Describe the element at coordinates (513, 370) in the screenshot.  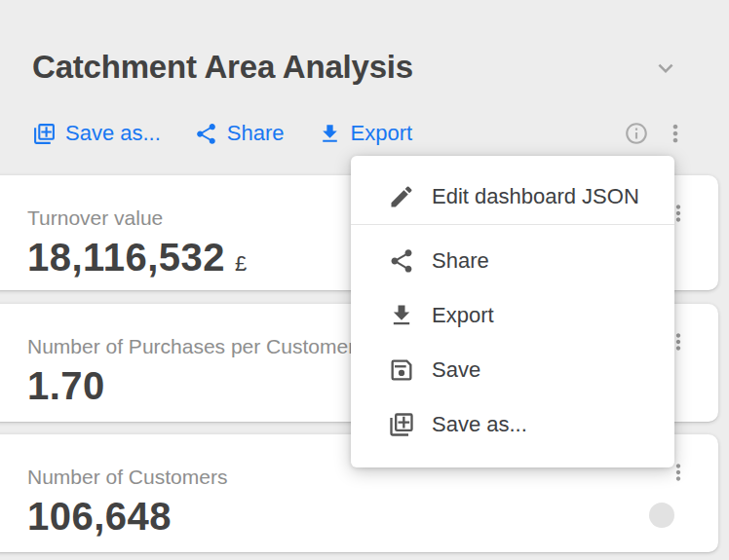
I see `menu-item-save: Save` at that location.